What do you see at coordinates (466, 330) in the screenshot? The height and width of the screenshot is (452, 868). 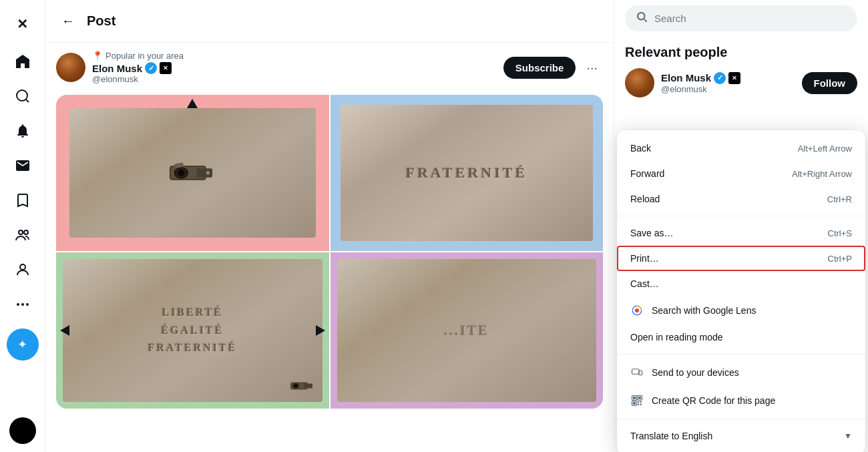 I see `partial-text: ...ITE` at bounding box center [466, 330].